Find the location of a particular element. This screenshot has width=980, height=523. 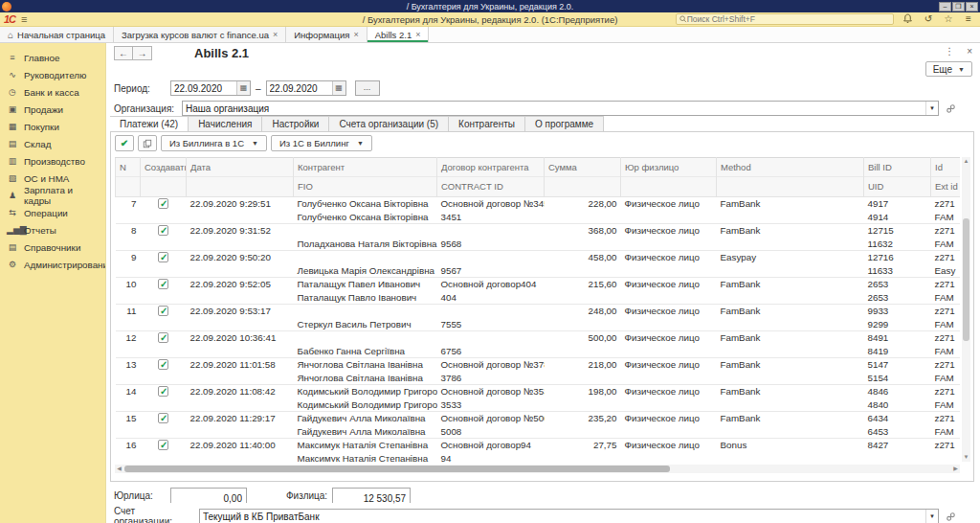

table-row: 15 22.09.2020 11:29:17 Гайдукевич Алла М… is located at coordinates (538, 425).